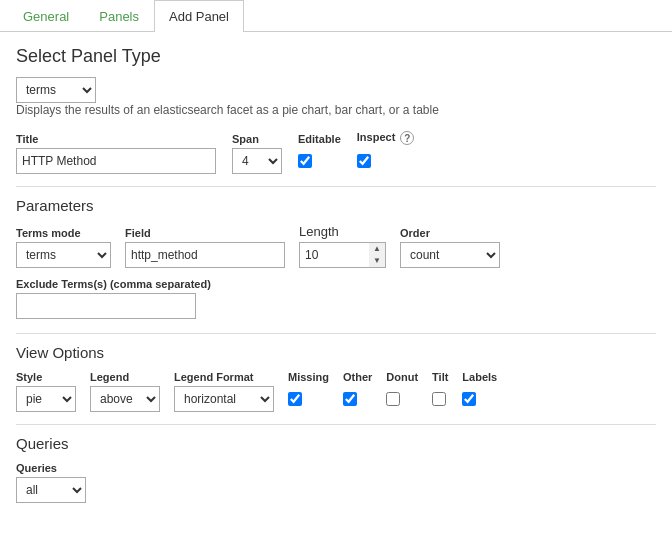 This screenshot has width=672, height=553. What do you see at coordinates (386, 152) in the screenshot?
I see `inspect-field: Inspect ?` at bounding box center [386, 152].